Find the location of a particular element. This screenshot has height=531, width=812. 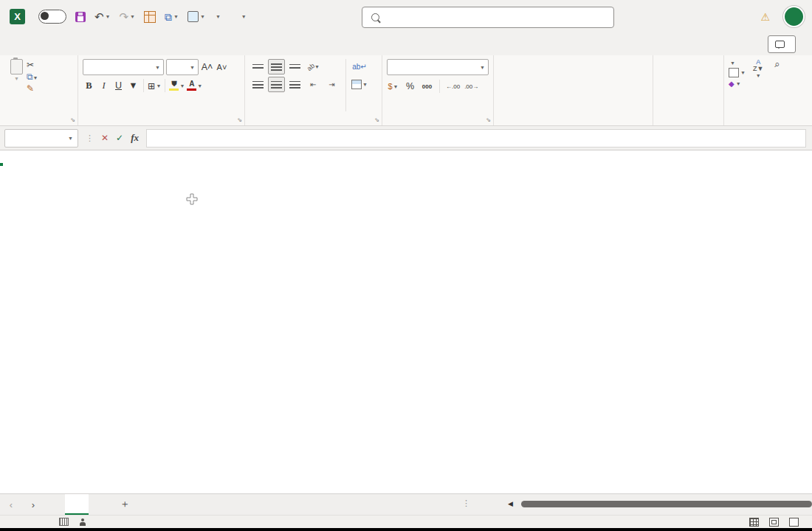

align-top-button is located at coordinates (258, 66).